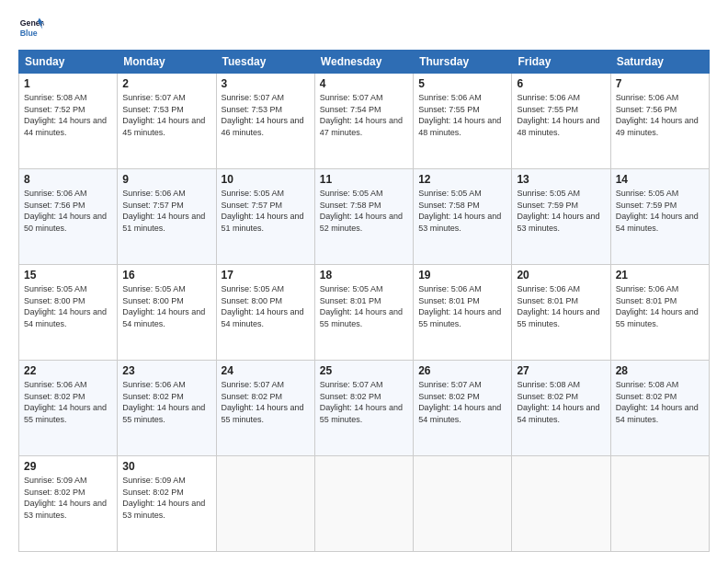  Describe the element at coordinates (660, 313) in the screenshot. I see `calendar-cell: 21 Sunrise: 5:06 AM Sunset: 8:01 PM Dayl…` at that location.